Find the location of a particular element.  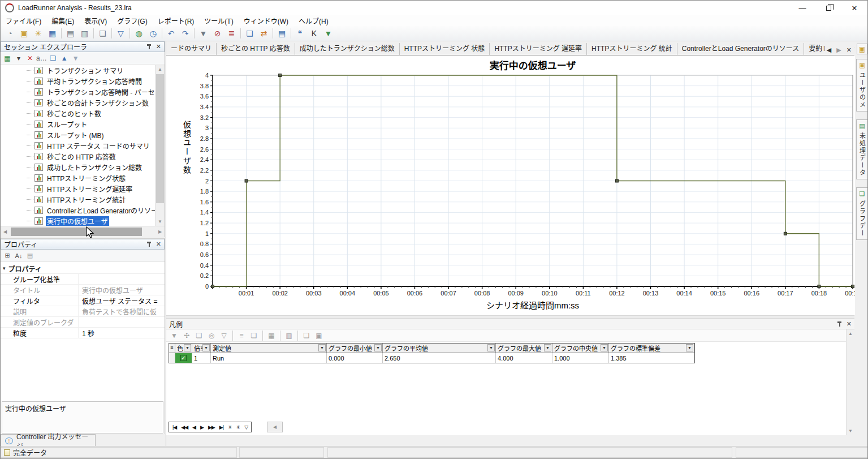

property-row: グループ化基準 is located at coordinates (83, 280).